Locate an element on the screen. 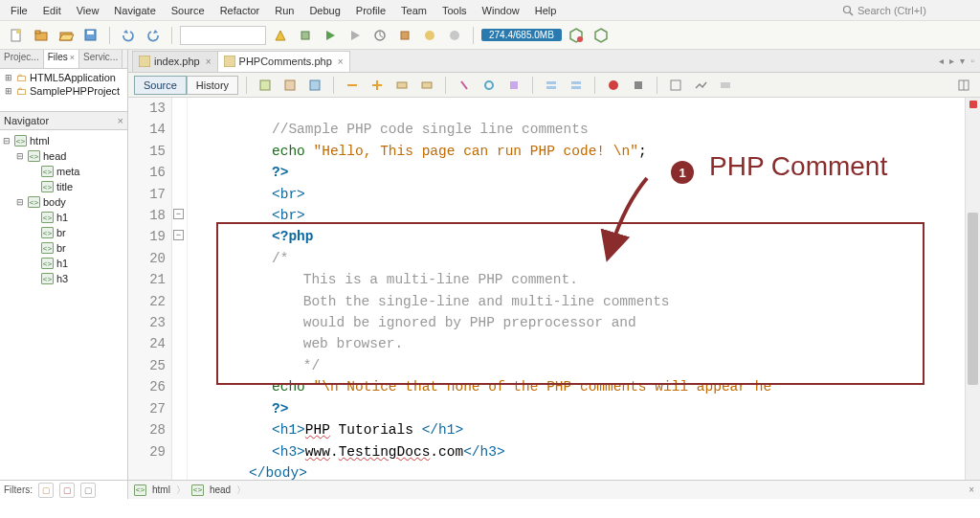 Image resolution: width=980 pixels, height=518 pixels. undo-button is located at coordinates (128, 35).